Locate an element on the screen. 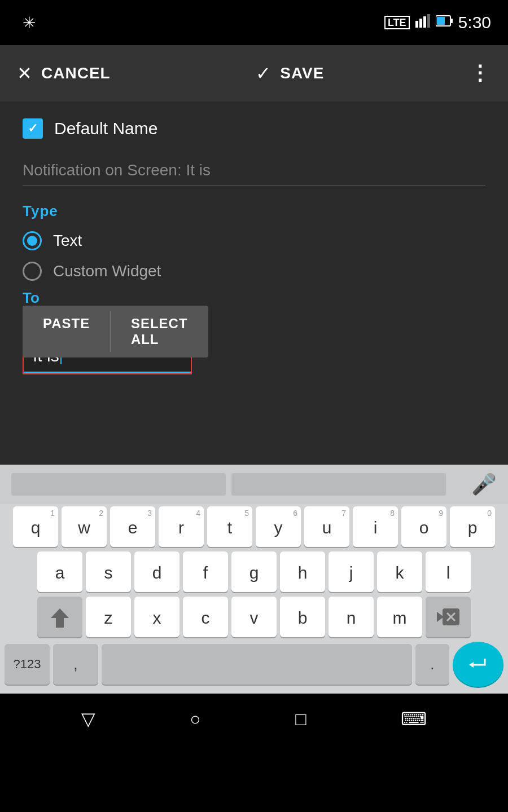 Image resolution: width=508 pixels, height=812 pixels. num-switch-label: ?123 is located at coordinates (27, 664).